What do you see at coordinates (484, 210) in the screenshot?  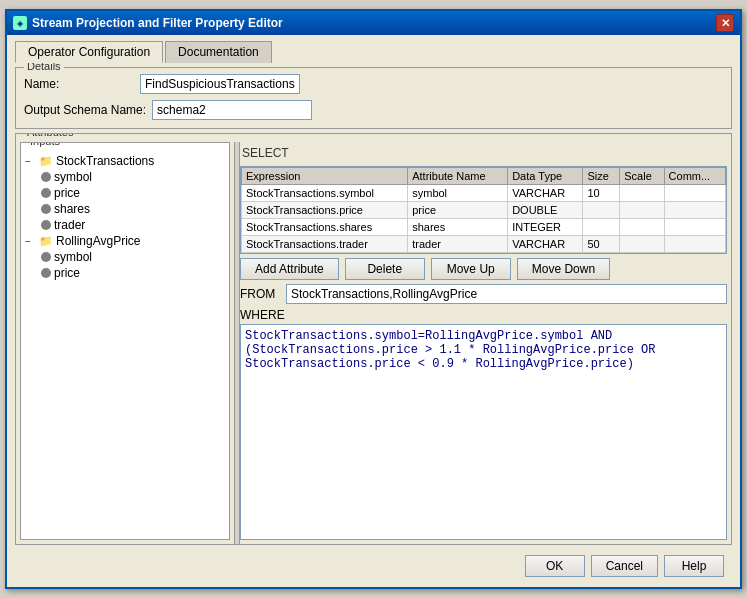 I see `data-table: Expression Attribute Name Data Type Size…` at bounding box center [484, 210].